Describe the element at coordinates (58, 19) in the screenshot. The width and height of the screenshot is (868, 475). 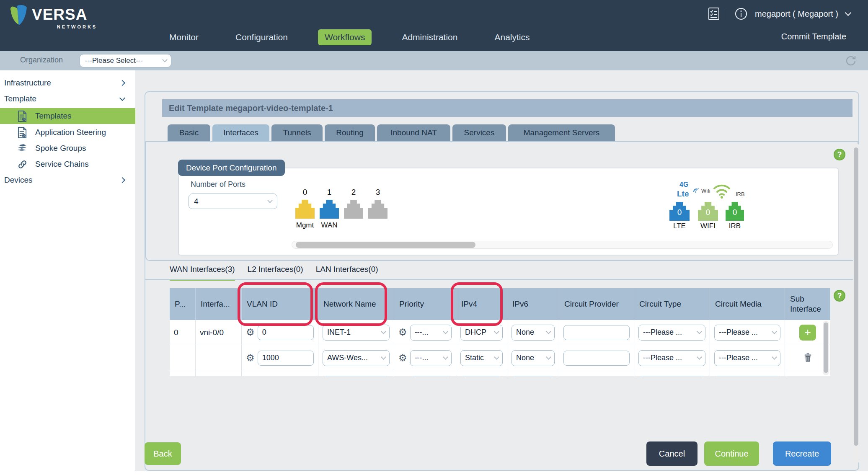
I see `versa-logo: VERSA NETWORKS` at that location.